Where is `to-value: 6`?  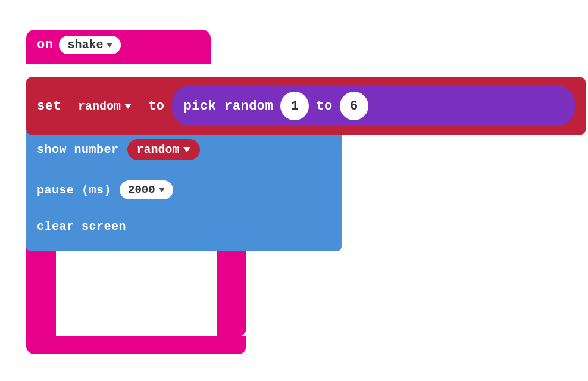
to-value: 6 is located at coordinates (354, 106).